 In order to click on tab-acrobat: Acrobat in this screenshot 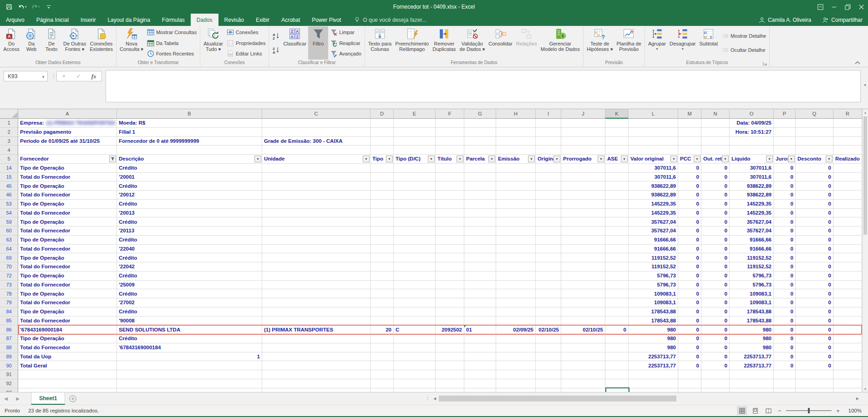, I will do `click(290, 20)`.